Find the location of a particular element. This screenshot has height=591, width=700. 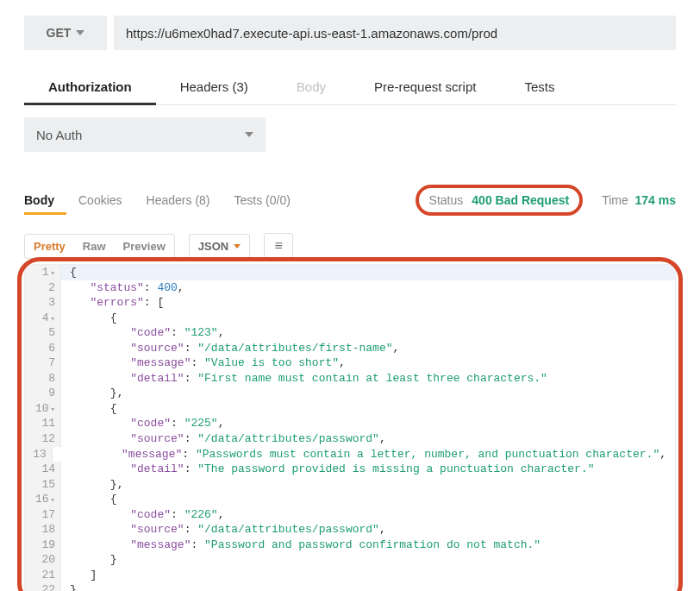

gutter-line: 7 is located at coordinates (43, 363).